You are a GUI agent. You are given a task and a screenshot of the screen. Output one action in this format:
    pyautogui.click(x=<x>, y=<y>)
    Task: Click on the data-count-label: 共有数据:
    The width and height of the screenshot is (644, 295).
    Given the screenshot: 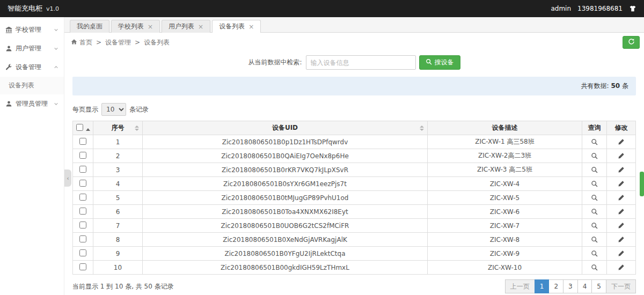 What is the action you would take?
    pyautogui.click(x=595, y=86)
    